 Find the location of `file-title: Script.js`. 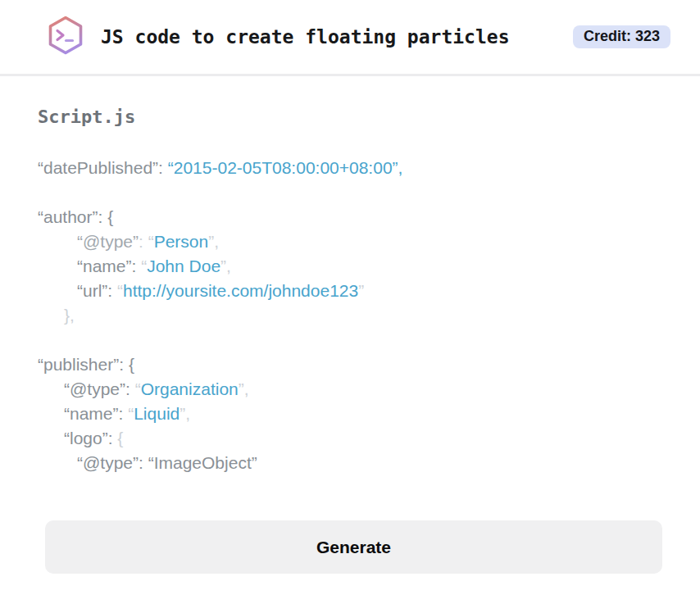

file-title: Script.js is located at coordinates (350, 117).